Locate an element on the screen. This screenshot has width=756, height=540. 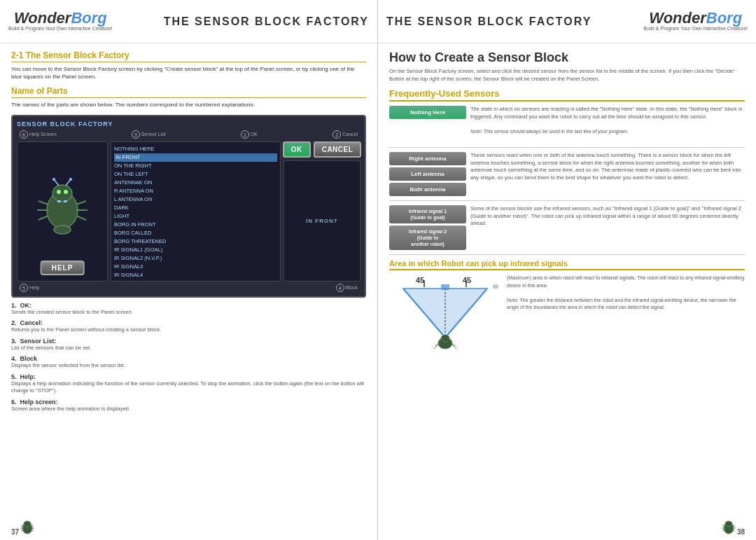
cancel-button: CANCEL is located at coordinates (337, 150).